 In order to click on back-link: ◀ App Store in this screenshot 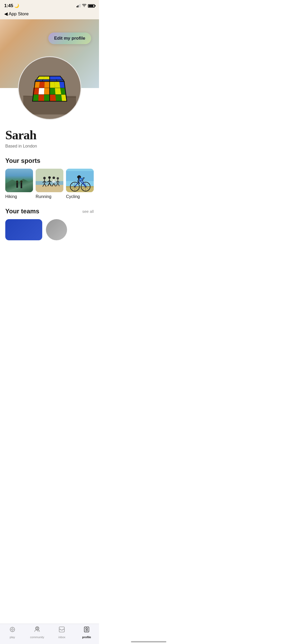, I will do `click(50, 14)`.